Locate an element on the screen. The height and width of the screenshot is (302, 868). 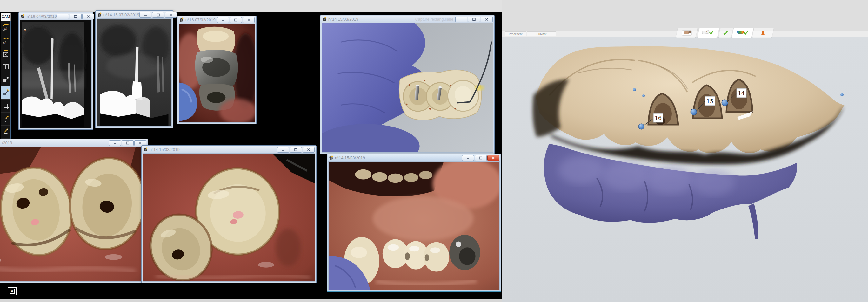
discard-image-icon is located at coordinates (6, 54).